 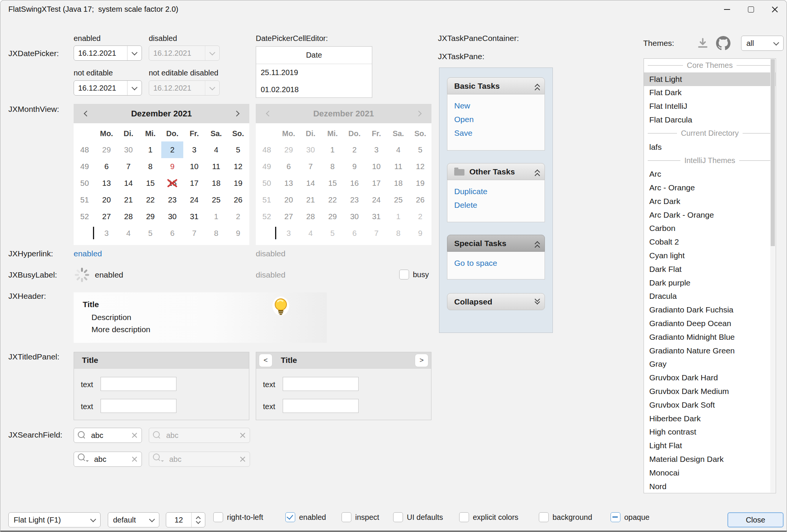 I want to click on taskpane-header: Basic Tasks, so click(x=496, y=86).